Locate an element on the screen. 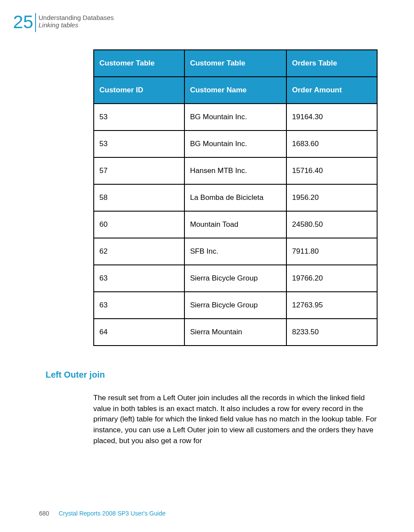  table-row: 63 Sierra Bicycle Group 12763.95 is located at coordinates (235, 305).